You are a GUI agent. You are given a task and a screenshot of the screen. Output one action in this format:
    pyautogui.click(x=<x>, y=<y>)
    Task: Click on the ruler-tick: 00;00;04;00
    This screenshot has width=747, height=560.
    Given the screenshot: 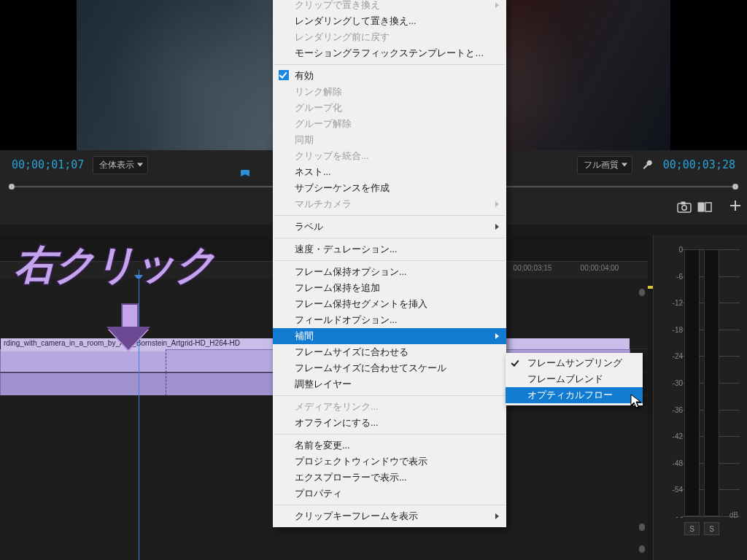 What is the action you would take?
    pyautogui.click(x=600, y=268)
    